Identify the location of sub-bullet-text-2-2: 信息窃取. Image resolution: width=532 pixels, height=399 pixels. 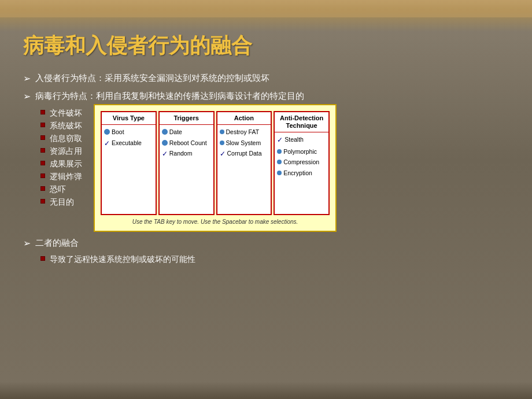
(66, 139).